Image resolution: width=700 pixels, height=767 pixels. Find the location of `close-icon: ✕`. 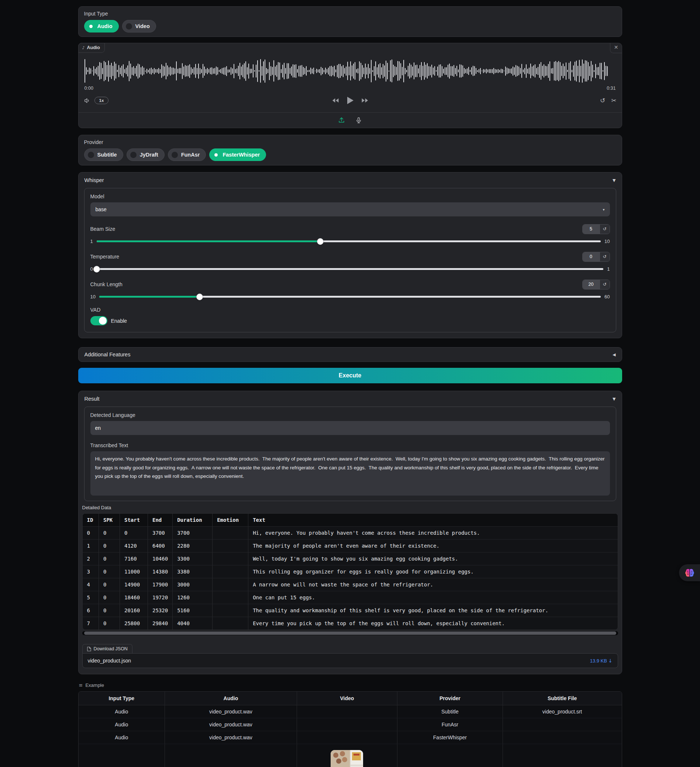

close-icon: ✕ is located at coordinates (616, 48).